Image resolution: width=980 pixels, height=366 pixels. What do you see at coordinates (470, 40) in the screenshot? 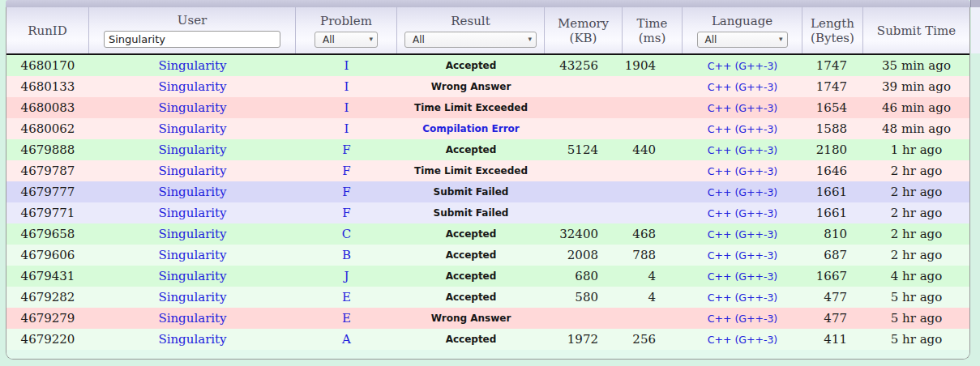
I see `result-filter-select: All ▾` at bounding box center [470, 40].